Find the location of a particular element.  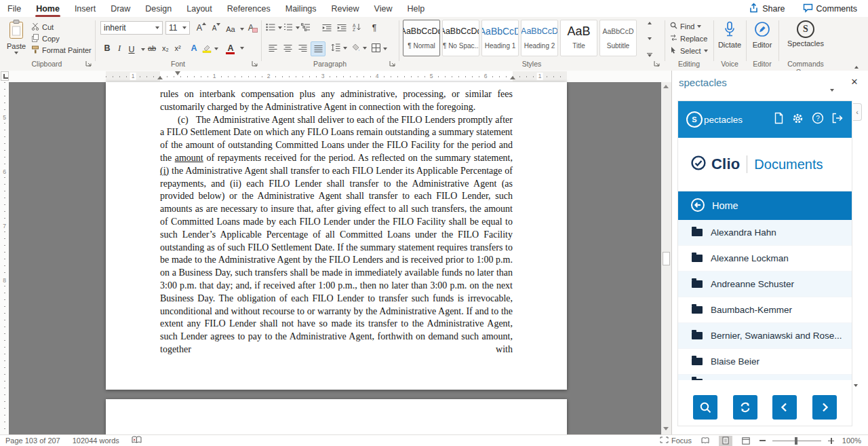

first-line-indent-marker is located at coordinates (178, 73).